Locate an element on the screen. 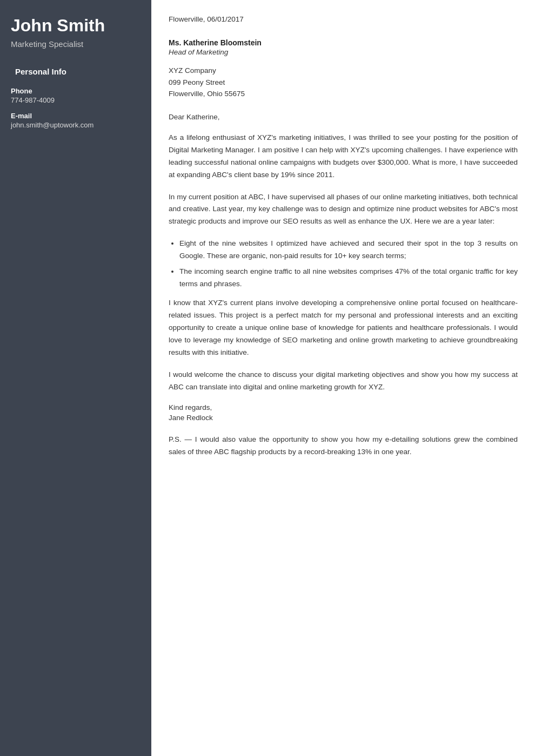 This screenshot has height=756, width=535. phone-value: 774-987-4009 is located at coordinates (76, 100).